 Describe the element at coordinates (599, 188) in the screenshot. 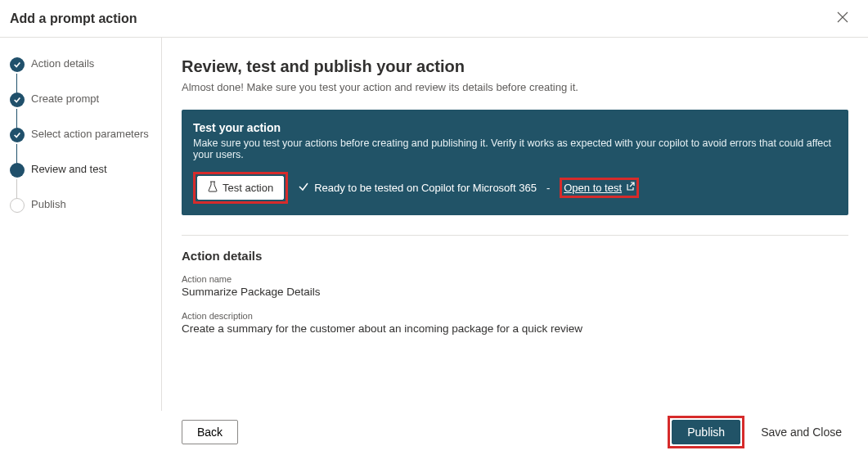

I see `open-to-test-link: Open to test` at that location.